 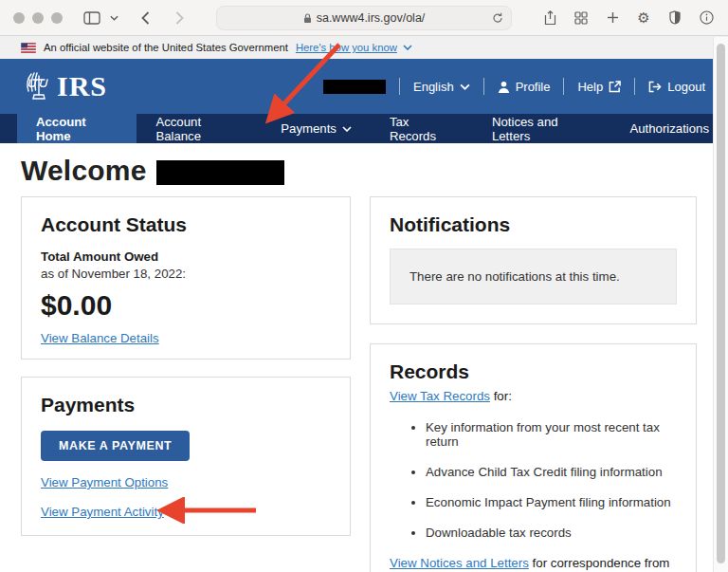 I want to click on nav-authorizations: Authorizations, so click(x=669, y=129).